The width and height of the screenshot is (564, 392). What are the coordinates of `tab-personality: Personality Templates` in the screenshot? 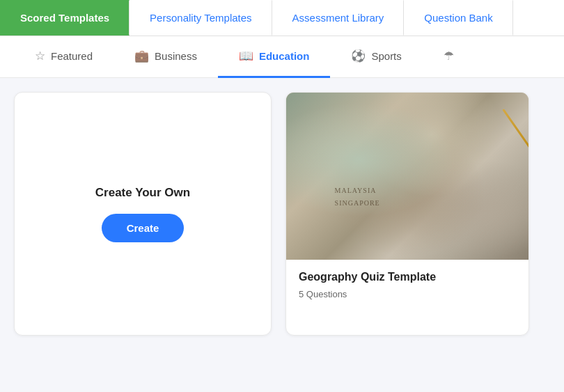 It's located at (201, 18).